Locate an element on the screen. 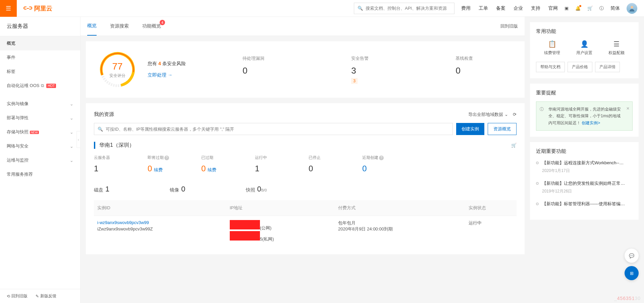 This screenshot has width=644, height=303. sidebar-item-events: 事件 is located at coordinates (40, 57).